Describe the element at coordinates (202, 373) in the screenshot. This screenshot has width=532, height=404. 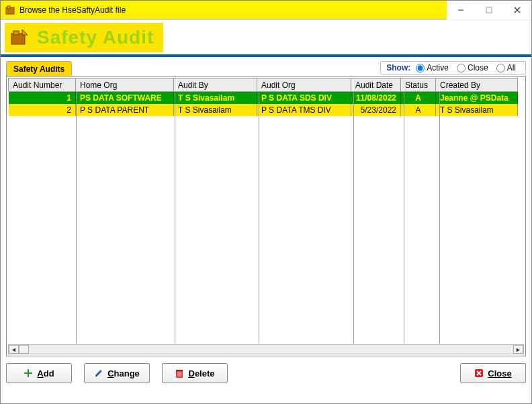
I see `delete-label: Delete` at that location.